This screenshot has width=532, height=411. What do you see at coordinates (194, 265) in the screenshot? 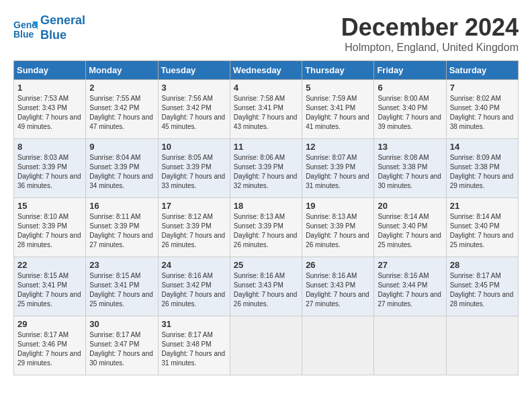
I see `day-number: 24` at bounding box center [194, 265].